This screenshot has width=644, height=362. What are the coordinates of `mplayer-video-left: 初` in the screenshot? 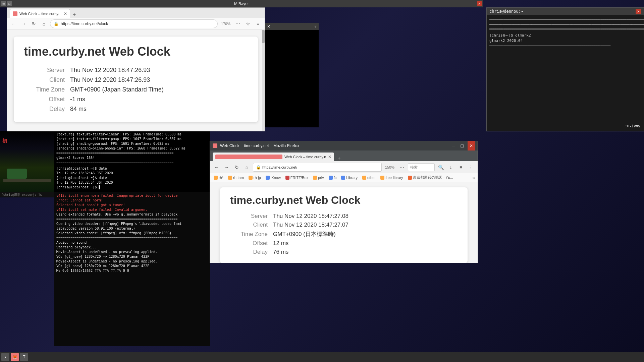 It's located at (27, 162).